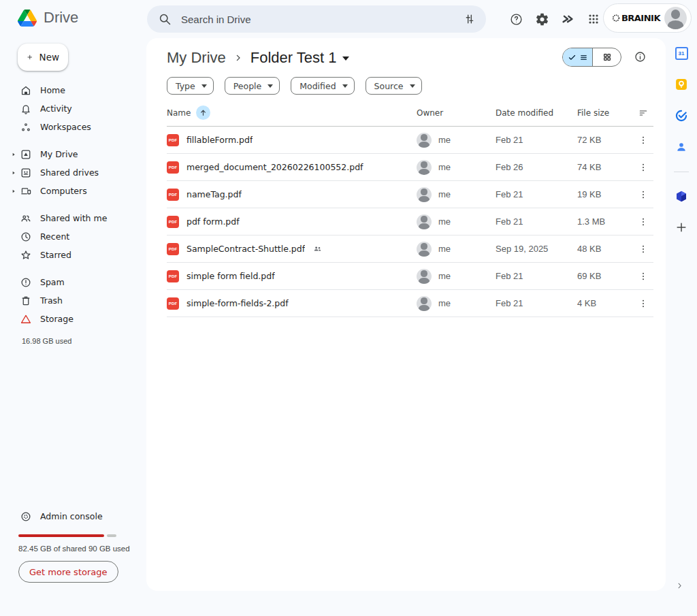 The image size is (697, 616). What do you see at coordinates (410, 304) in the screenshot?
I see `table-row: PDFsimple-form-fields-2.pdf me Feb 21 4 …` at bounding box center [410, 304].